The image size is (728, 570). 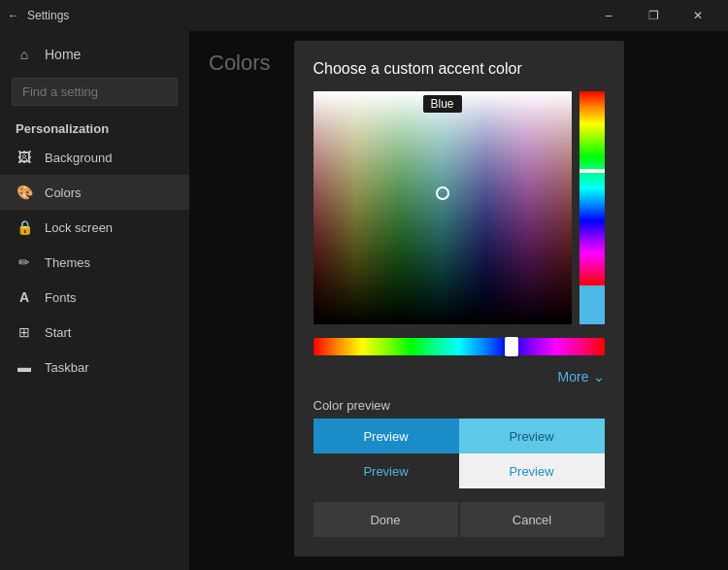 I want to click on hue-strip-wrapper, so click(x=592, y=208).